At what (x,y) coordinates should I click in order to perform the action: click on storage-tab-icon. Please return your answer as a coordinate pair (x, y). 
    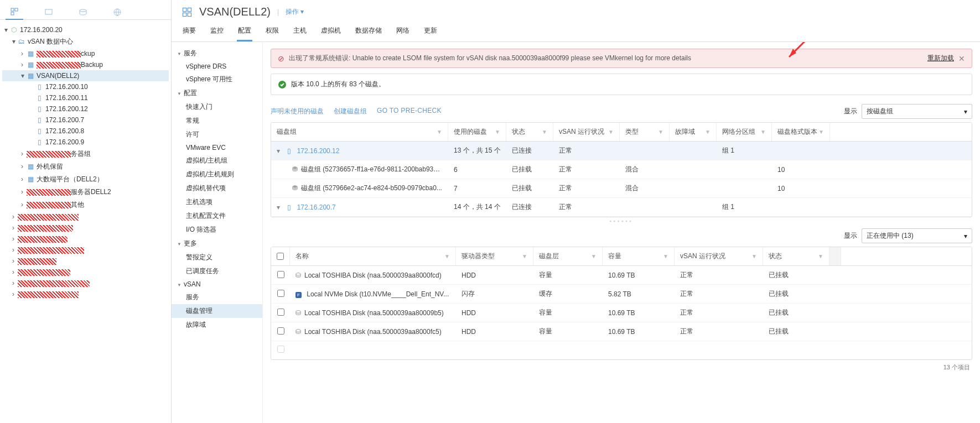
    Looking at the image, I should click on (83, 12).